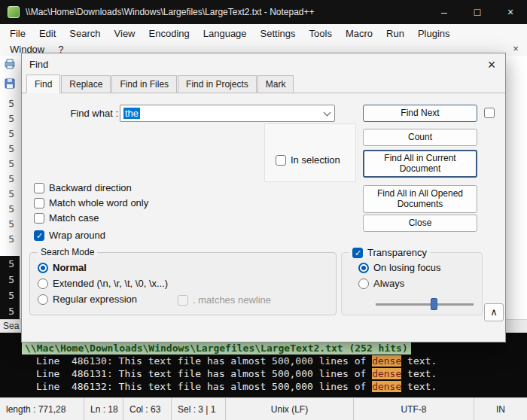 The width and height of the screenshot is (527, 420). Describe the element at coordinates (395, 33) in the screenshot. I see `menu-item-run: Run` at that location.